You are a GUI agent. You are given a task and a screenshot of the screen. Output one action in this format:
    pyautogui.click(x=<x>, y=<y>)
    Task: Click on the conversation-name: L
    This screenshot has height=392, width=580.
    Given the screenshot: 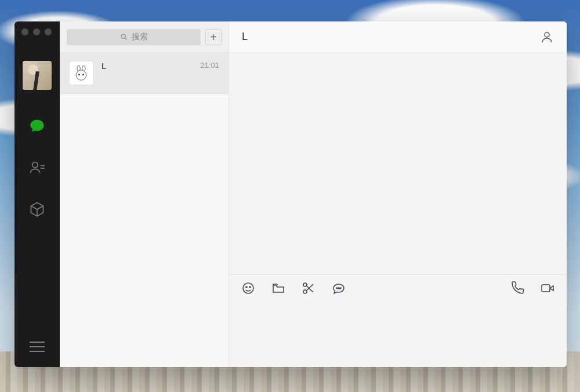 What is the action you would take?
    pyautogui.click(x=104, y=66)
    